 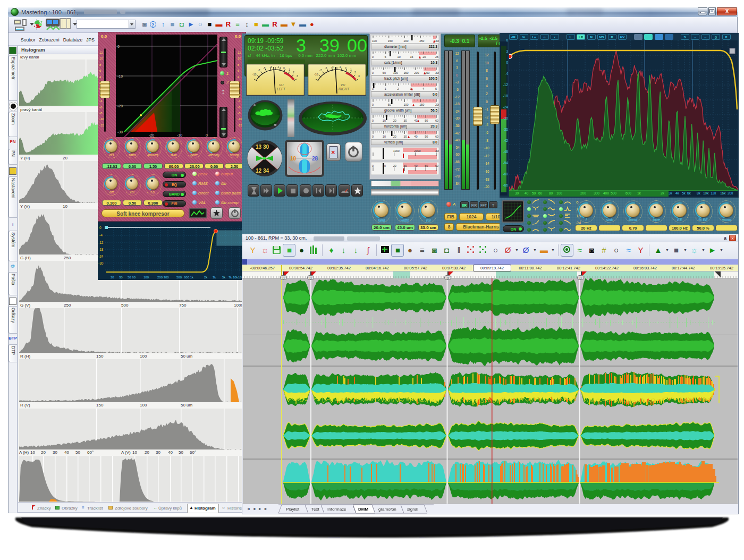 I want to click on svg-text: 13 30, so click(x=263, y=147).